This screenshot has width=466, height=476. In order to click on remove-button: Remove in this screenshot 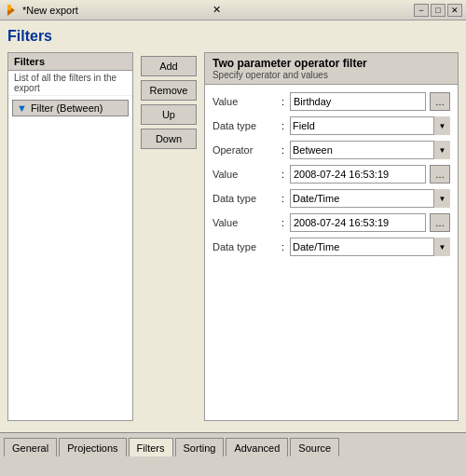, I will do `click(169, 90)`.